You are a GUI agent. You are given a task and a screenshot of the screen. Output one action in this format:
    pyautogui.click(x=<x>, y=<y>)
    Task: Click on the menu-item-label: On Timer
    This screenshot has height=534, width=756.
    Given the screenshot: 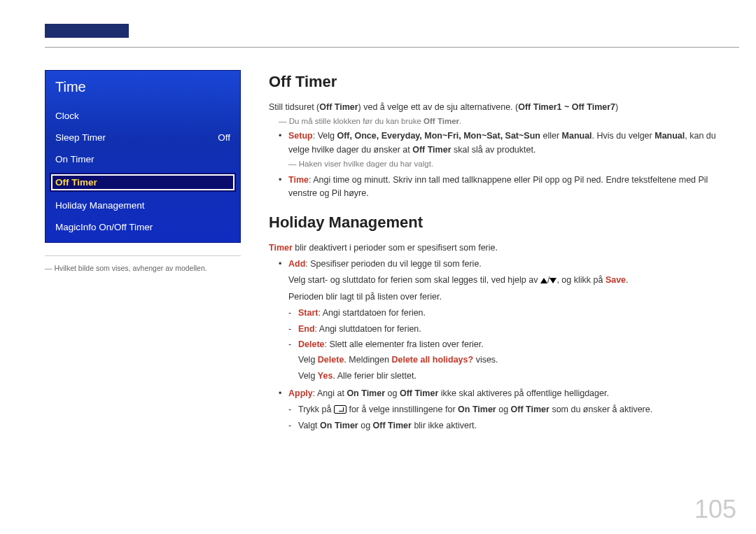 What is the action you would take?
    pyautogui.click(x=75, y=160)
    